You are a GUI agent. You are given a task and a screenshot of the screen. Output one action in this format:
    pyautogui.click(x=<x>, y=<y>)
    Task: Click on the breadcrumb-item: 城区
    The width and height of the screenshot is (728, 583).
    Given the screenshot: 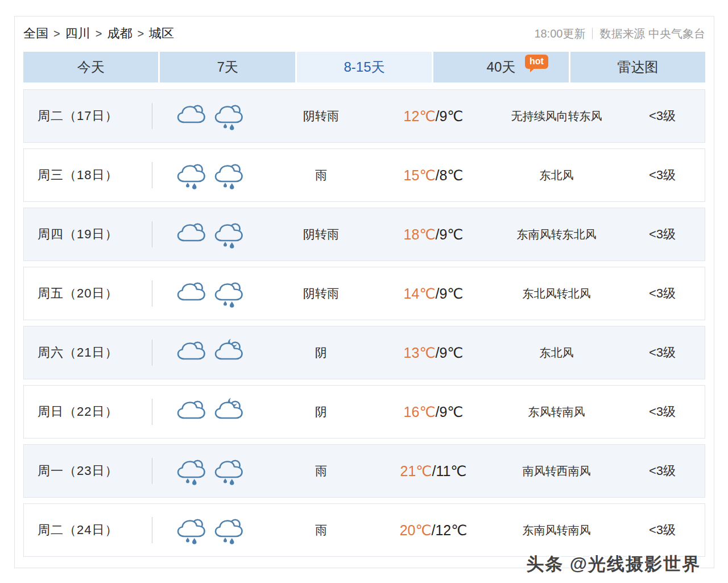 What is the action you would take?
    pyautogui.click(x=162, y=34)
    